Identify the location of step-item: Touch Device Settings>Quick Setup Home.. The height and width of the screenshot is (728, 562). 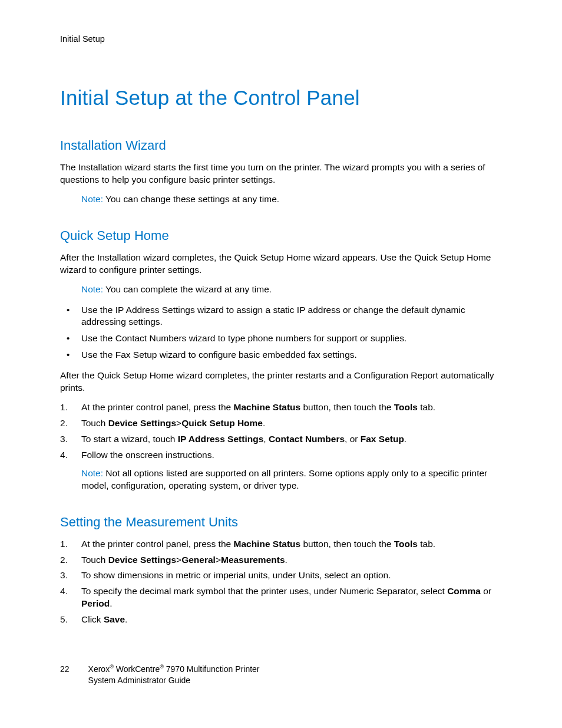
(293, 423).